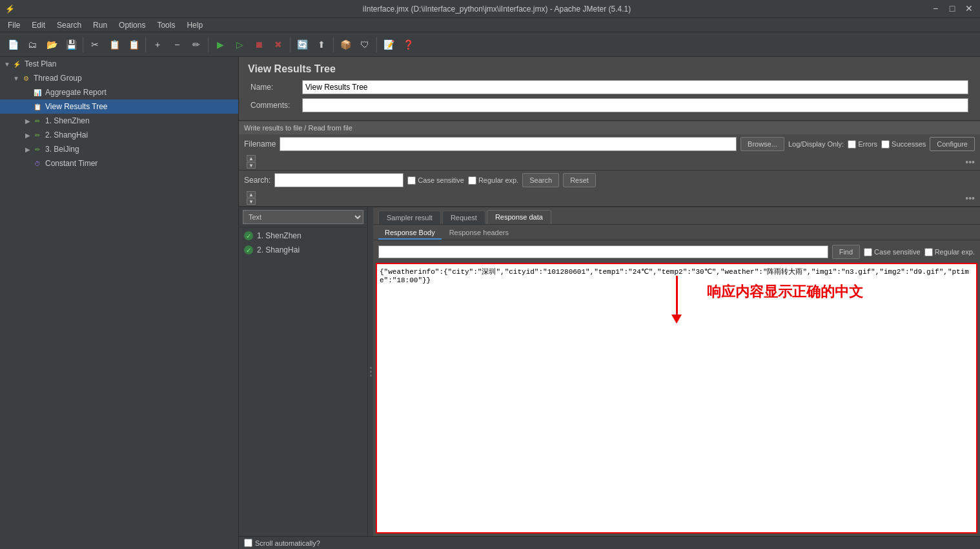 The height and width of the screenshot is (549, 980). Describe the element at coordinates (278, 45) in the screenshot. I see `shutdown-button: ✖` at that location.